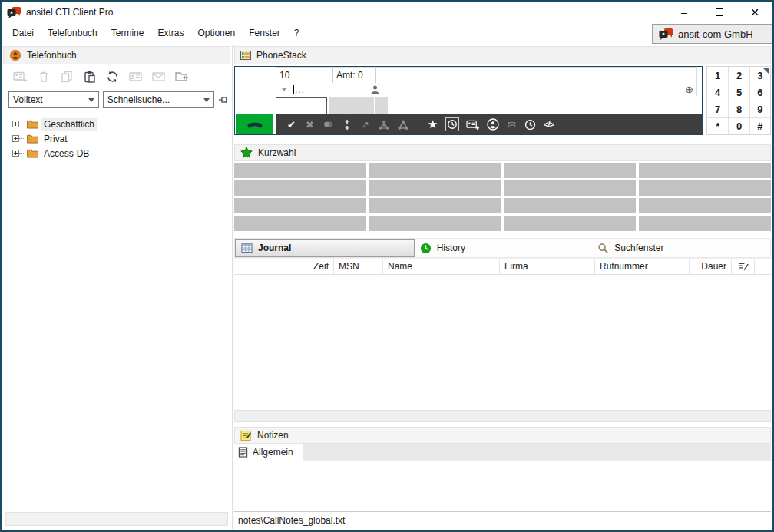 The image size is (774, 532). What do you see at coordinates (284, 89) in the screenshot?
I see `number-dropdown-icon` at bounding box center [284, 89].